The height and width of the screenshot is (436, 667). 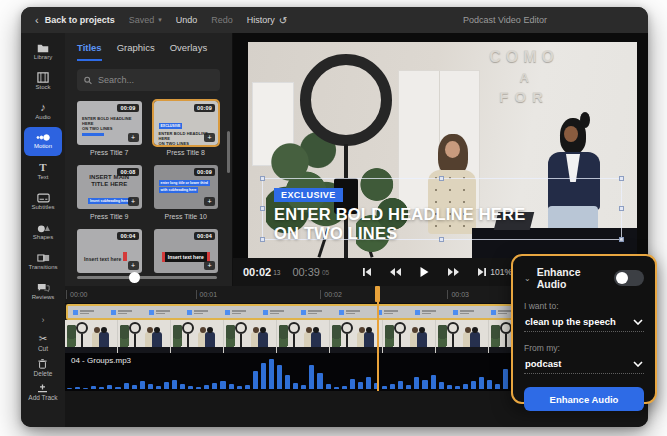 I want to click on title-card-press-title-7: ENTER BOLD HEADLINE HERE ON TWO LINES 00…, so click(x=110, y=128).